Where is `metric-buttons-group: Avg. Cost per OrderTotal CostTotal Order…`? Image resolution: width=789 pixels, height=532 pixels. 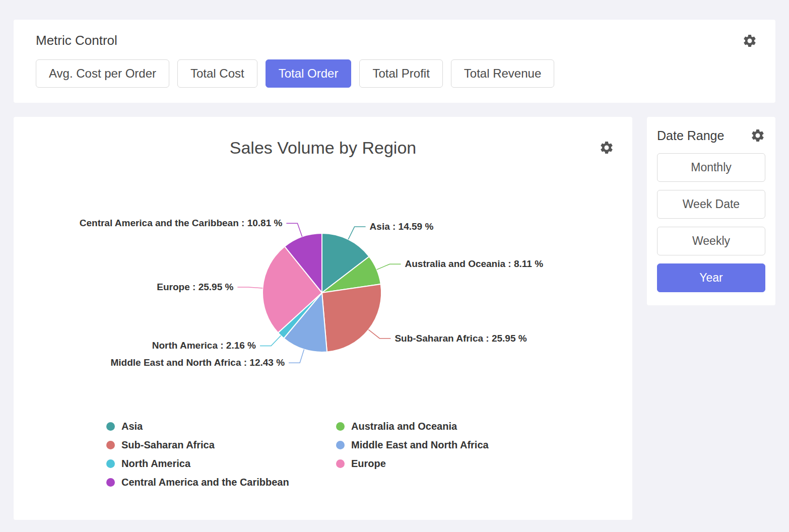
metric-buttons-group: Avg. Cost per OrderTotal CostTotal Order… is located at coordinates (397, 74).